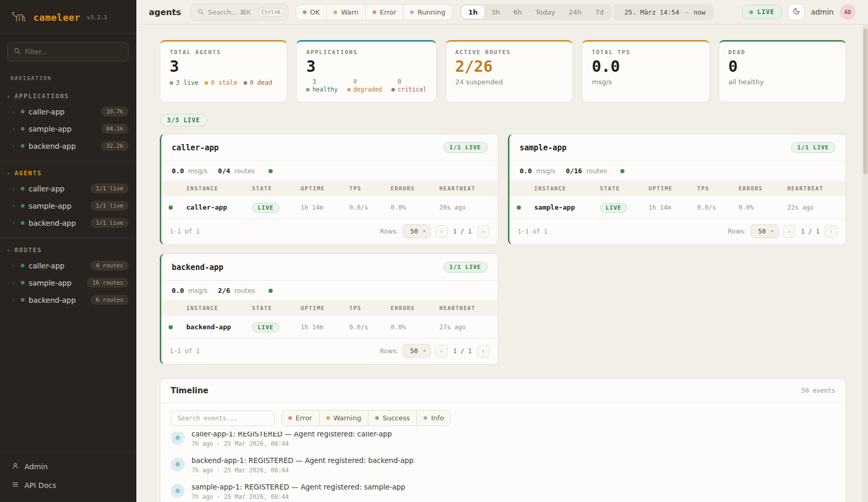 The height and width of the screenshot is (502, 868). I want to click on running-dot, so click(412, 12).